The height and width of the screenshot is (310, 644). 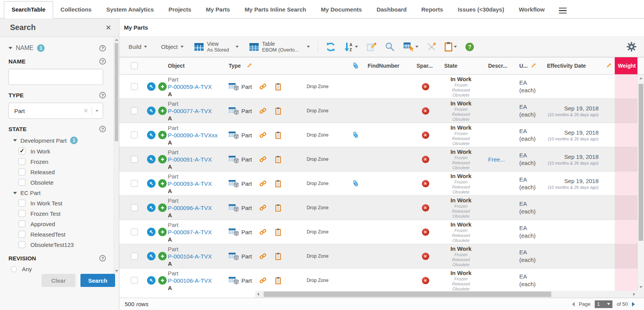 I want to click on state-option-obsolete: Obsolete, so click(x=65, y=182).